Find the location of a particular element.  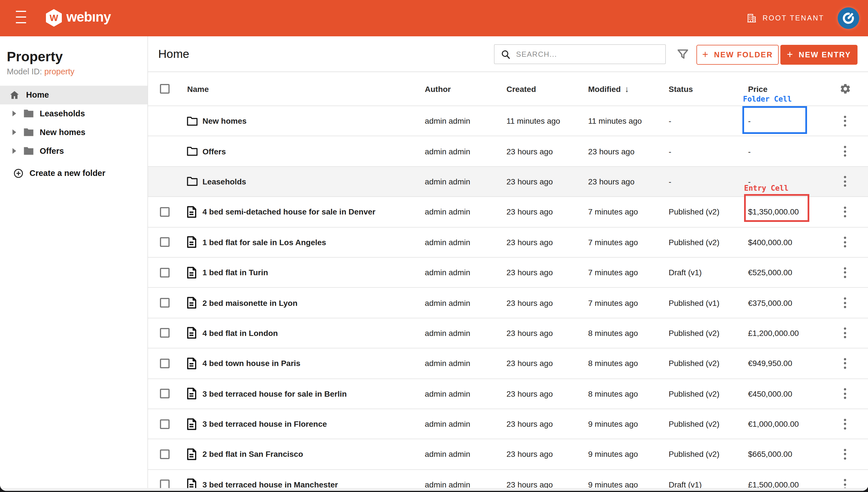

webiny-logo: W is located at coordinates (54, 18).